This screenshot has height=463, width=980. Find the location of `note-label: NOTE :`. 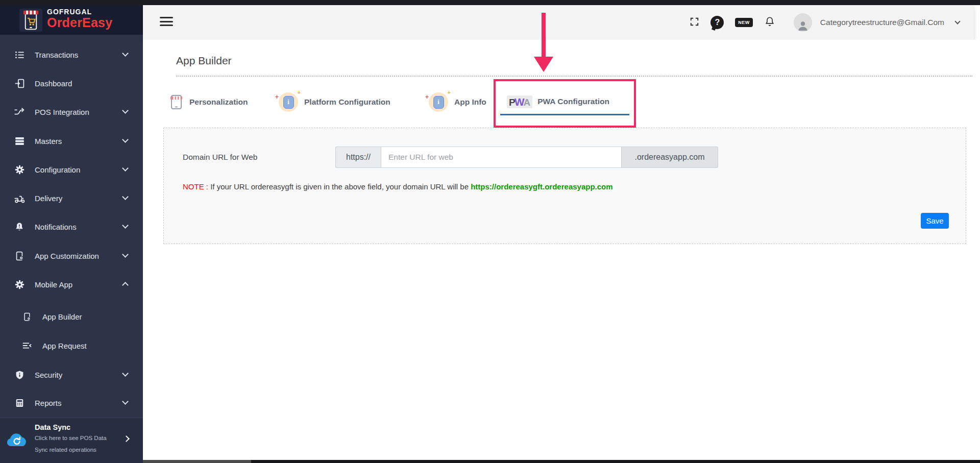

note-label: NOTE : is located at coordinates (195, 187).